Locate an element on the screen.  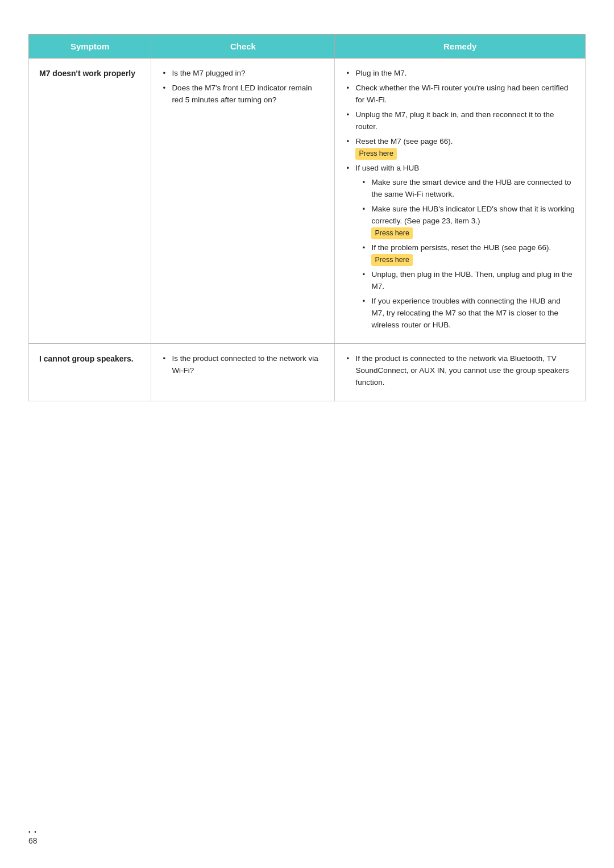
table-row: I cannot group speakers. Is the product … is located at coordinates (307, 372).